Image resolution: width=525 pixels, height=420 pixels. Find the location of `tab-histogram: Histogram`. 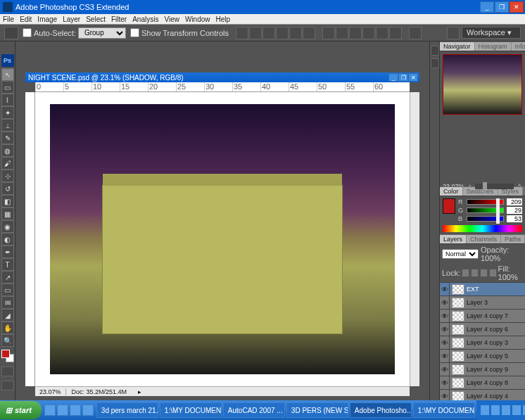

tab-histogram: Histogram is located at coordinates (493, 46).